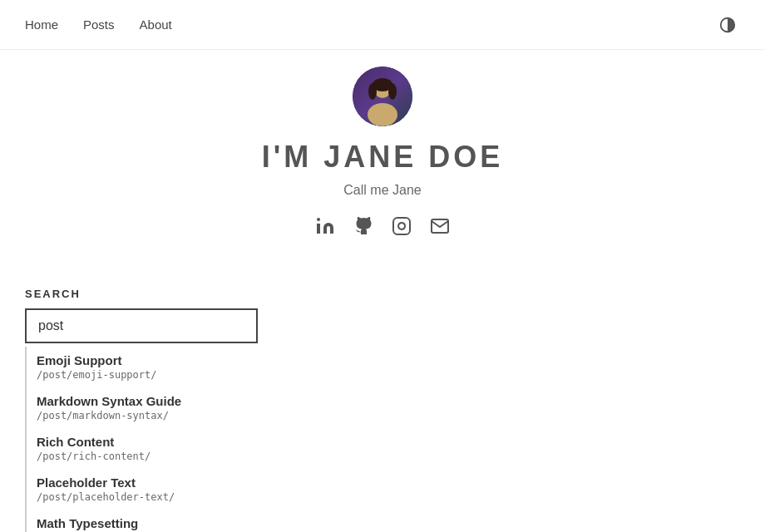 The image size is (765, 532). I want to click on result-title: Rich Content, so click(172, 442).